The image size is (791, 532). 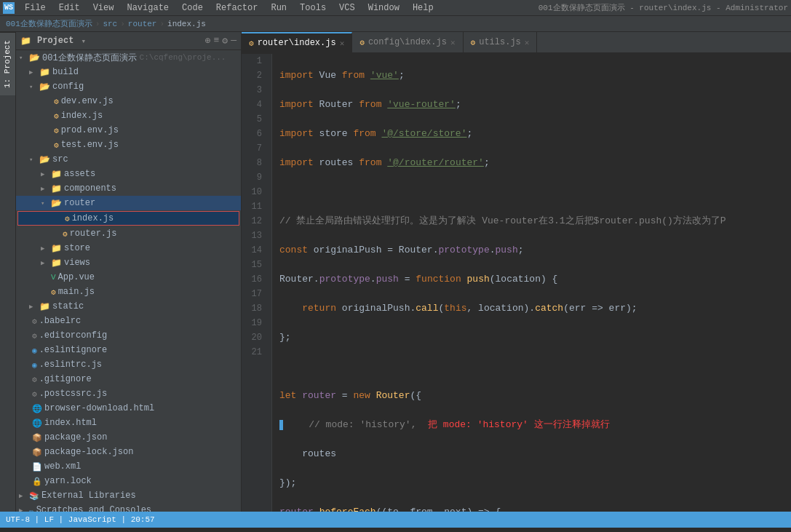 I want to click on breadcrumb-router: router, so click(x=143, y=24).